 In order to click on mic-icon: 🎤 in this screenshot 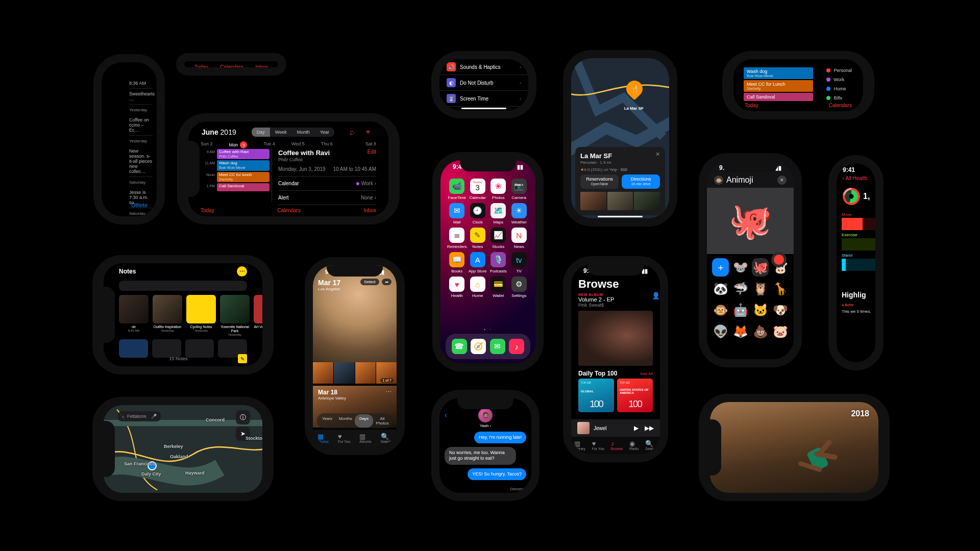, I will do `click(154, 416)`.